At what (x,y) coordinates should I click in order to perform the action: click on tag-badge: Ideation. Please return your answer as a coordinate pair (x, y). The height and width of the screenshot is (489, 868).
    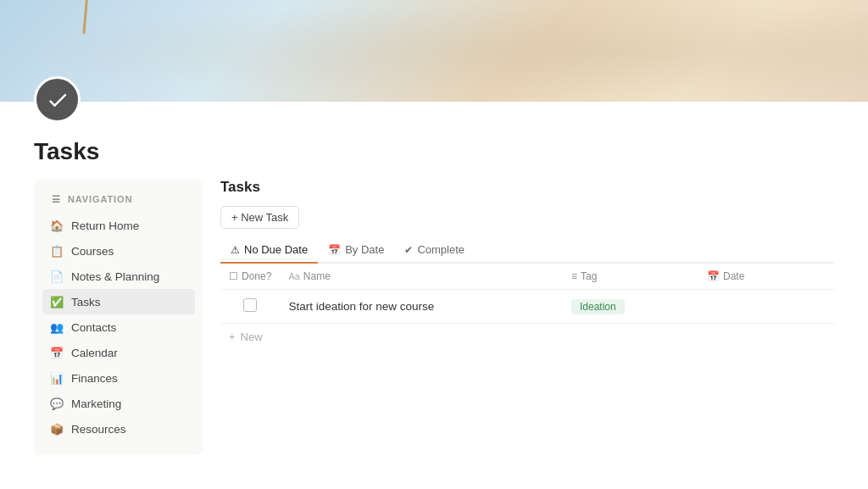
    Looking at the image, I should click on (598, 307).